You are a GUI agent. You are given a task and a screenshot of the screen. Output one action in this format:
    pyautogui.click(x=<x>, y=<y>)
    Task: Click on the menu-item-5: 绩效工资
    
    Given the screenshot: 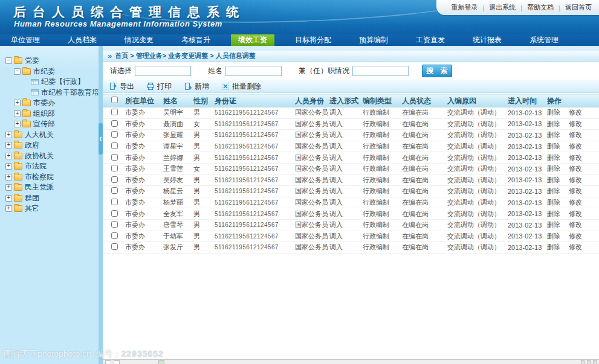 What is the action you would take?
    pyautogui.click(x=253, y=40)
    